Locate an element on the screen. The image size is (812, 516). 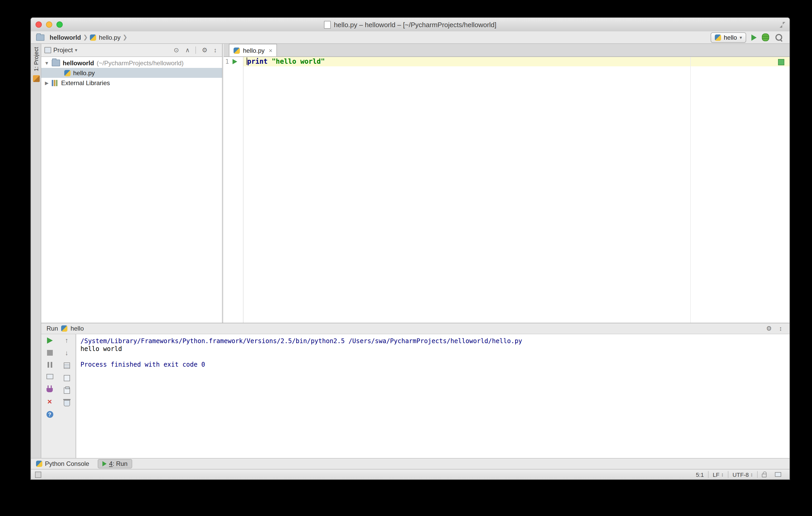
run-panel-header: Run hello ⚙ ↕ is located at coordinates (415, 329).